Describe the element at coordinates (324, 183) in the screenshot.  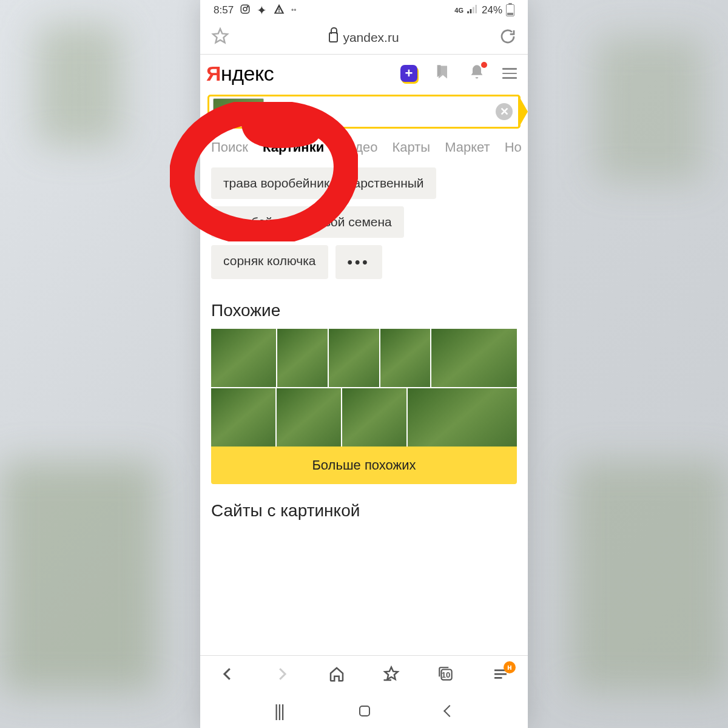
I see `chip-suggestion: трава воробейник лекарственный` at that location.